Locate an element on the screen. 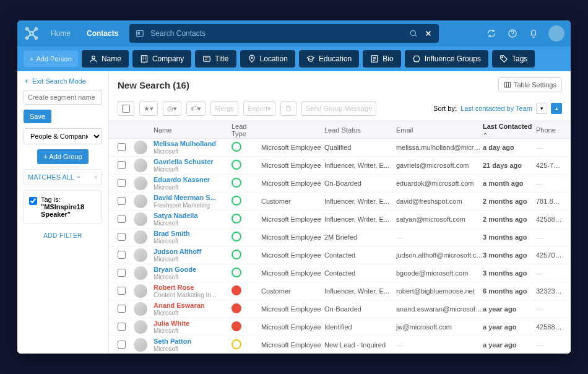 Image resolution: width=588 pixels, height=374 pixels. filter-pill-bio: Bio is located at coordinates (381, 59).